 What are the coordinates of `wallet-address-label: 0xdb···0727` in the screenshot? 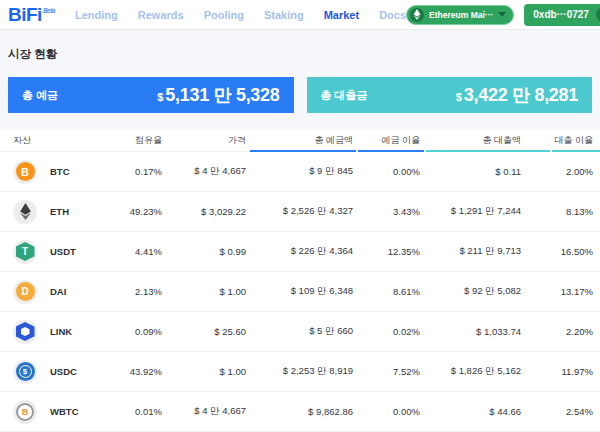 It's located at (561, 14).